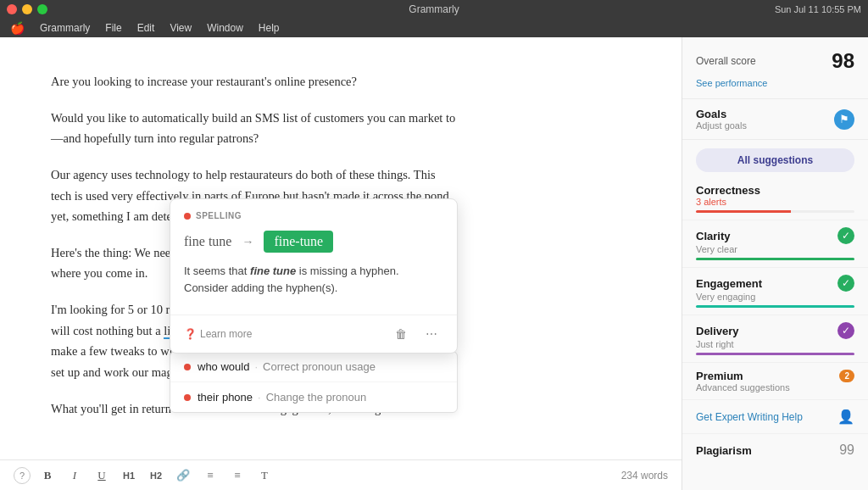  Describe the element at coordinates (314, 367) in the screenshot. I see `suggestion-who-would: who would · Correct pronoun usage` at that location.